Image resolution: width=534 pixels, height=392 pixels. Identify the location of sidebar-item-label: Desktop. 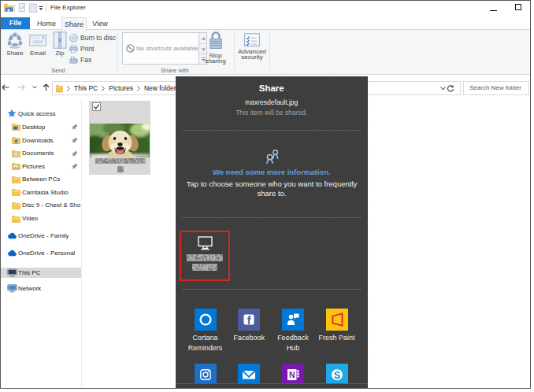
(33, 128).